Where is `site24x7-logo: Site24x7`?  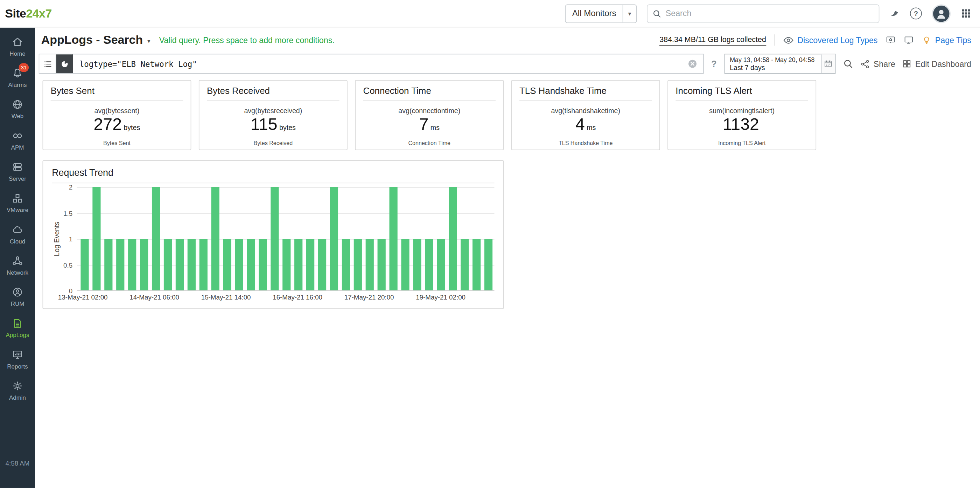
site24x7-logo: Site24x7 is located at coordinates (28, 13).